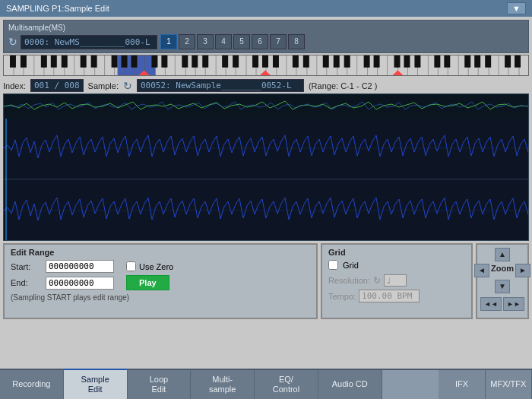 This screenshot has width=532, height=399. What do you see at coordinates (205, 42) in the screenshot?
I see `bank-btn-3: 3` at bounding box center [205, 42].